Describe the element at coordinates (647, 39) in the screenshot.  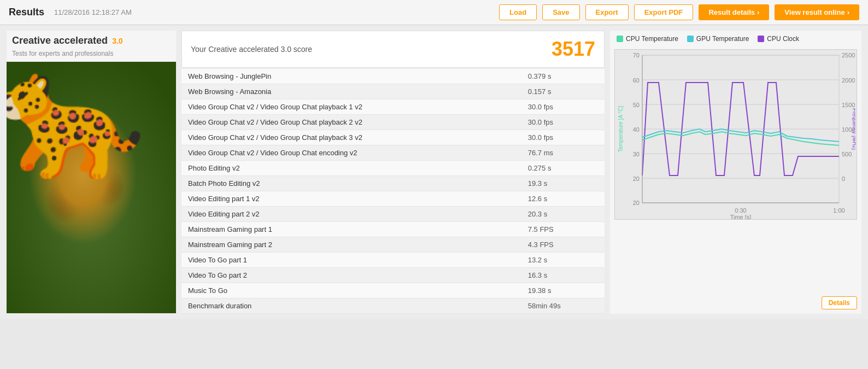
I see `legend-cpu-temp: CPU Temperature` at that location.